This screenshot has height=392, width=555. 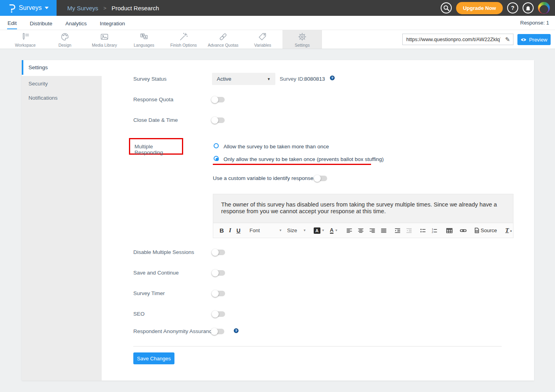 I want to click on ribbon-label: Workspace, so click(x=25, y=45).